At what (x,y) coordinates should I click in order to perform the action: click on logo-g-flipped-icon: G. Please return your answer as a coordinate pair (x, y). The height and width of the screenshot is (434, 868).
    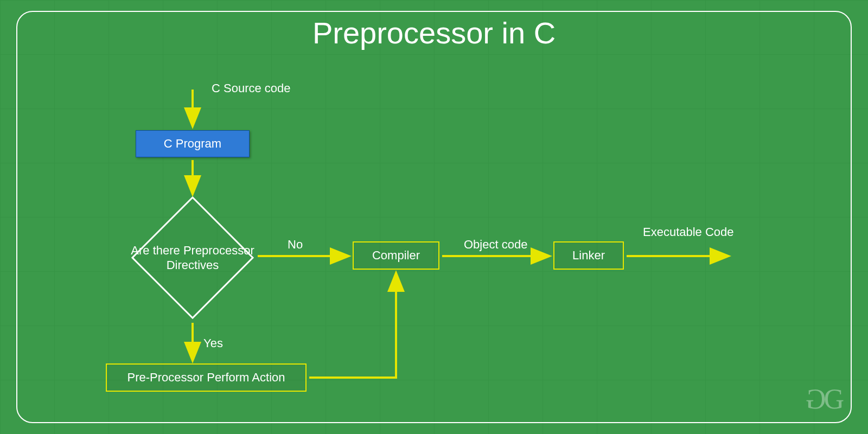
    Looking at the image, I should click on (818, 399).